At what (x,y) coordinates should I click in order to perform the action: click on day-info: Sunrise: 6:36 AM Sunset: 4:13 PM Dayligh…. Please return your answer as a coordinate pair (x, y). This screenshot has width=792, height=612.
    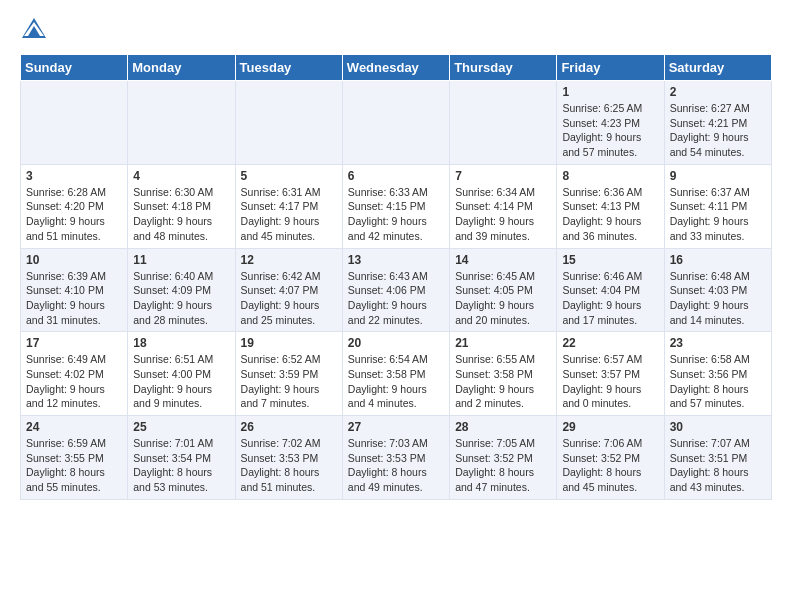
    Looking at the image, I should click on (610, 214).